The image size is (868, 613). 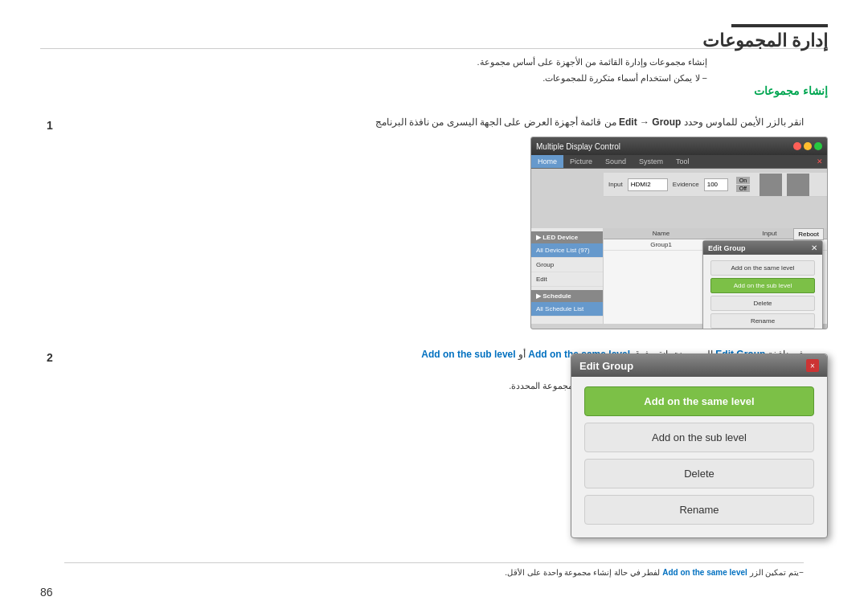 I want to click on sw-close-btn, so click(x=797, y=146).